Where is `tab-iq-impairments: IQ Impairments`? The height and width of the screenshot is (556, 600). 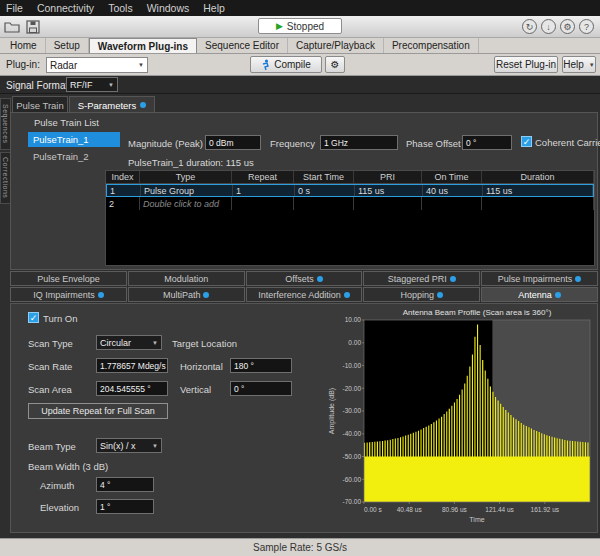
tab-iq-impairments: IQ Impairments is located at coordinates (68, 294).